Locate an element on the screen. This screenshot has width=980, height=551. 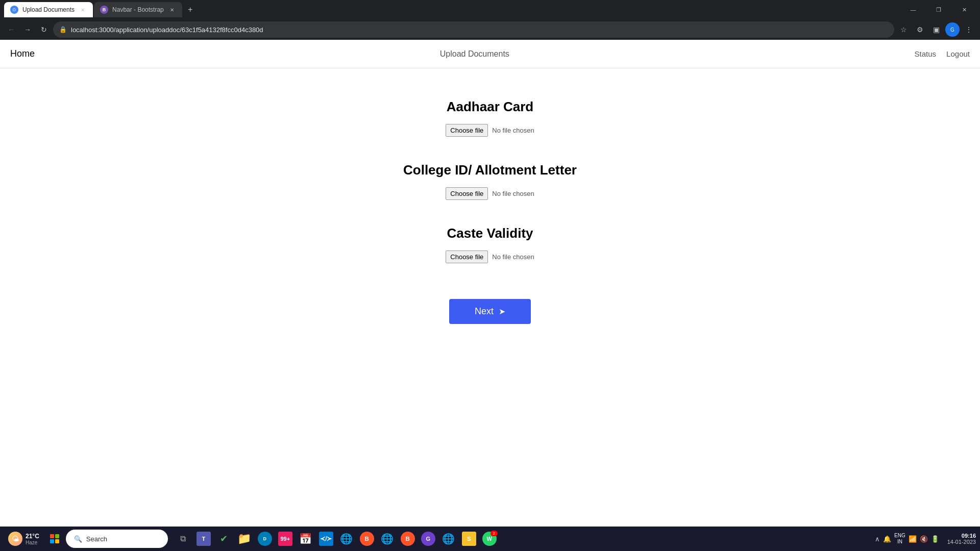
taskbar: 🌤 21°C Haze 🔍 Search ⧉ T ✔ 📁 D is located at coordinates (490, 539).